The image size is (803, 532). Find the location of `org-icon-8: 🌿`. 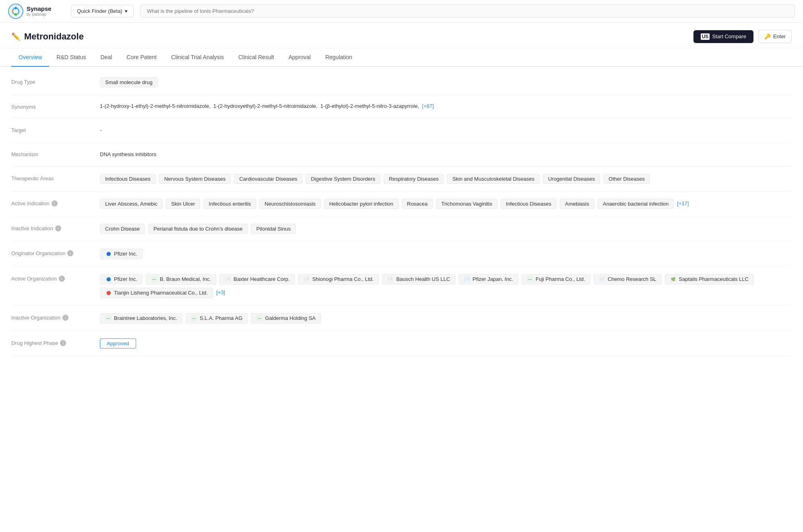

org-icon-8: 🌿 is located at coordinates (673, 279).